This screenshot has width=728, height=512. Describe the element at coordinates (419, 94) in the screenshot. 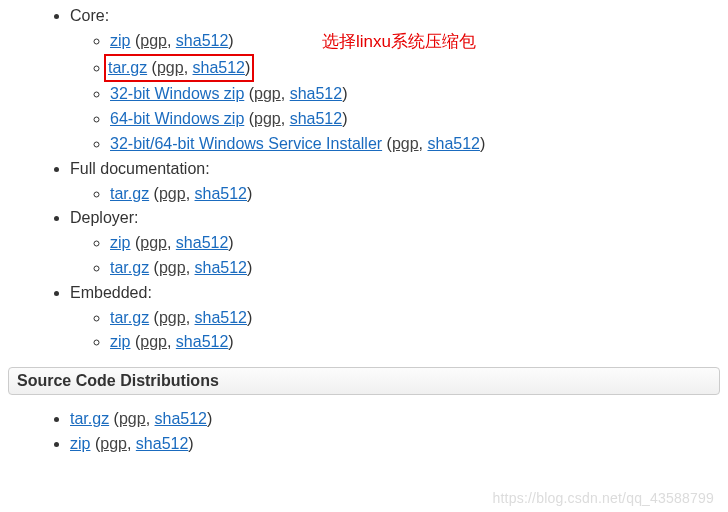

I see `list-item: 32-bit Windows zip (pgp, sha512)` at that location.